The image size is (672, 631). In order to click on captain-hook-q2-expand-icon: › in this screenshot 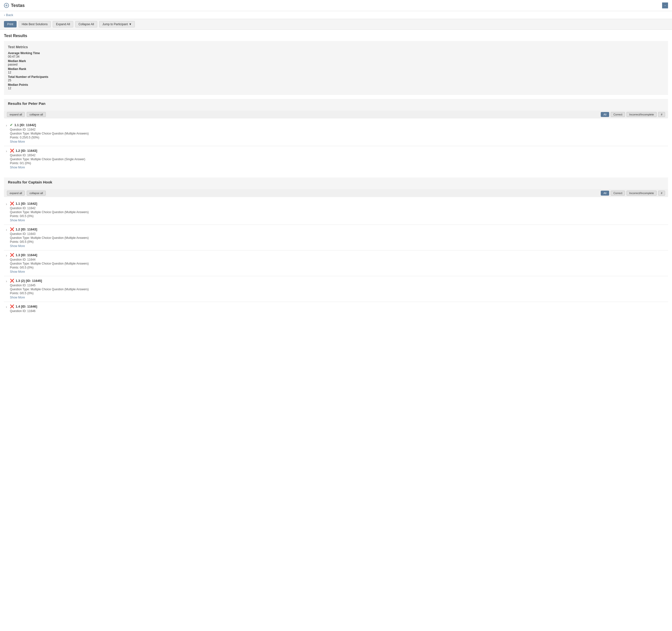, I will do `click(6, 230)`.